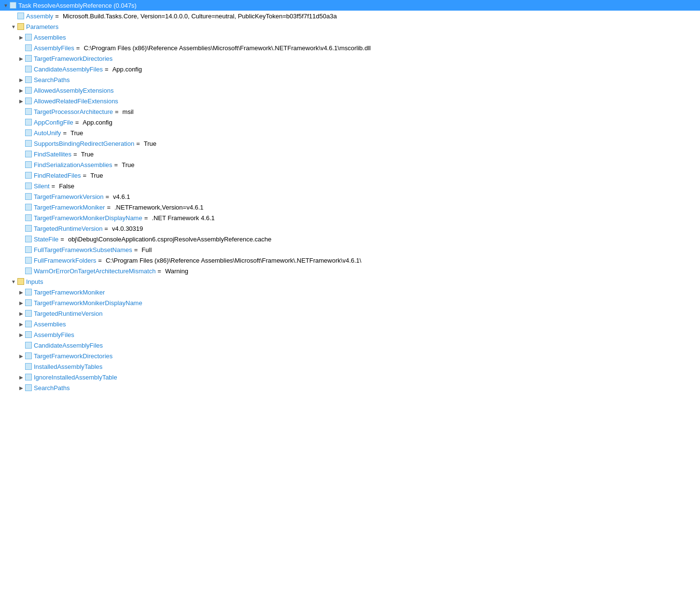 This screenshot has width=700, height=604. Describe the element at coordinates (350, 27) in the screenshot. I see `tree-row: ▼Parameters` at that location.